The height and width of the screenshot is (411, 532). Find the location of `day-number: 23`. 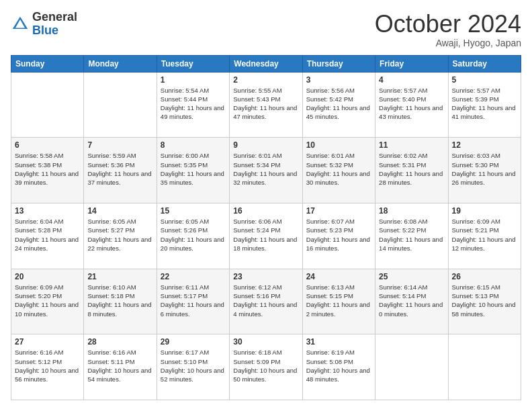

day-number: 23 is located at coordinates (266, 277).